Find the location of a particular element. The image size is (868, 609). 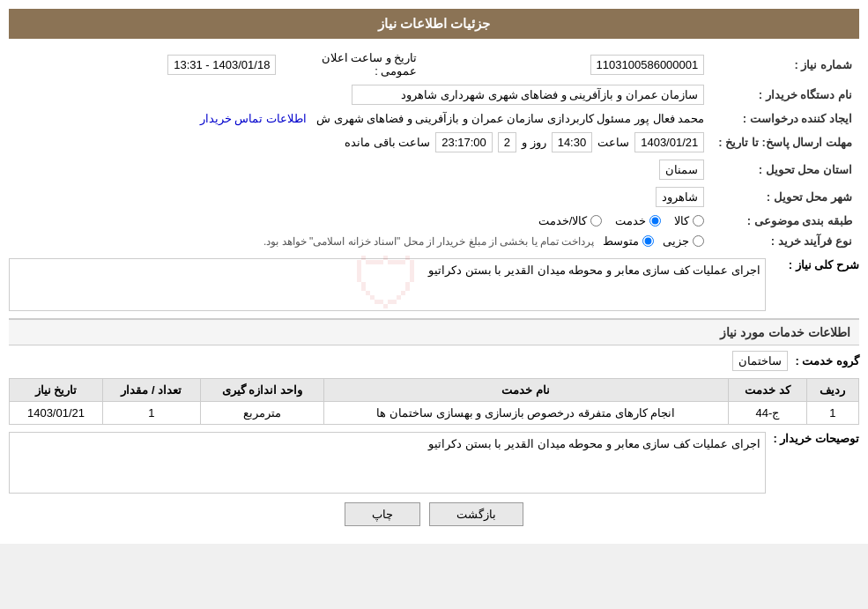

mohlat-row: 1403/01/21 ساعت 14:30 روز و 2 23:17:00 س… is located at coordinates (360, 143).